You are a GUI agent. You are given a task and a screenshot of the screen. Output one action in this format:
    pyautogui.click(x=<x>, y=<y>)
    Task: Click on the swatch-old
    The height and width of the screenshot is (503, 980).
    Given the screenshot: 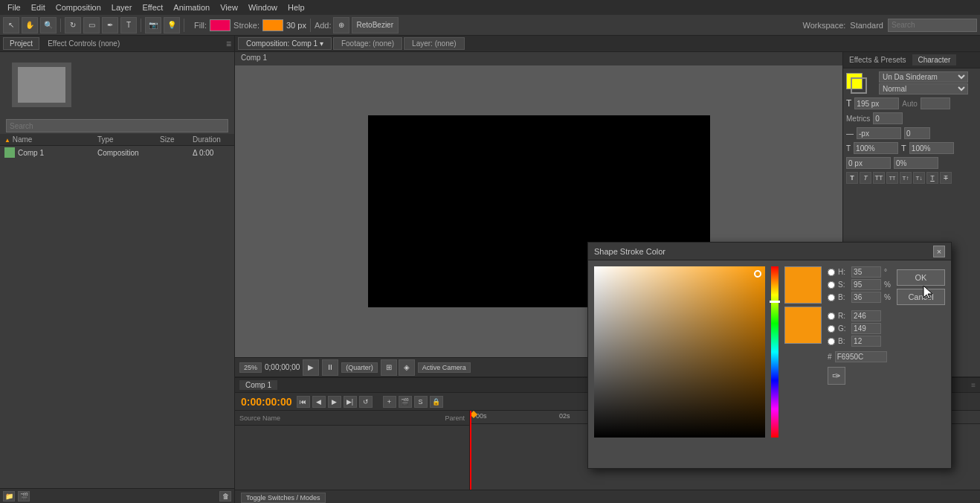 What is the action you would take?
    pyautogui.click(x=803, y=325)
    